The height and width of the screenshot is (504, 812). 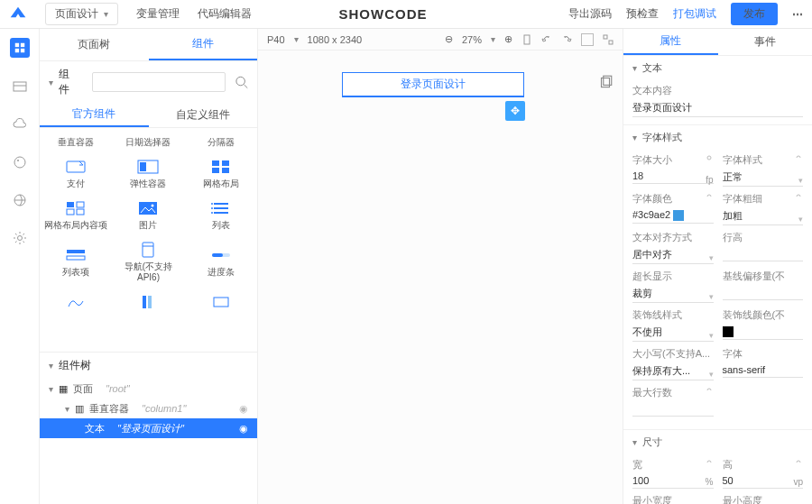 I want to click on comp-divider: 分隔器, so click(x=221, y=142).